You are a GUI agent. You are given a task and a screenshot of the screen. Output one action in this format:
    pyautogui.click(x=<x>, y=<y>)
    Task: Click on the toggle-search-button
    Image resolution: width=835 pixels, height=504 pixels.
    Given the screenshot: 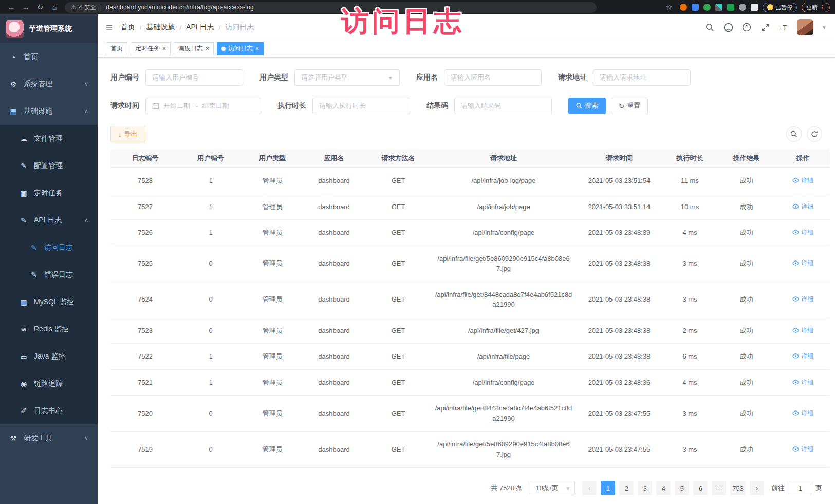 What is the action you would take?
    pyautogui.click(x=794, y=134)
    